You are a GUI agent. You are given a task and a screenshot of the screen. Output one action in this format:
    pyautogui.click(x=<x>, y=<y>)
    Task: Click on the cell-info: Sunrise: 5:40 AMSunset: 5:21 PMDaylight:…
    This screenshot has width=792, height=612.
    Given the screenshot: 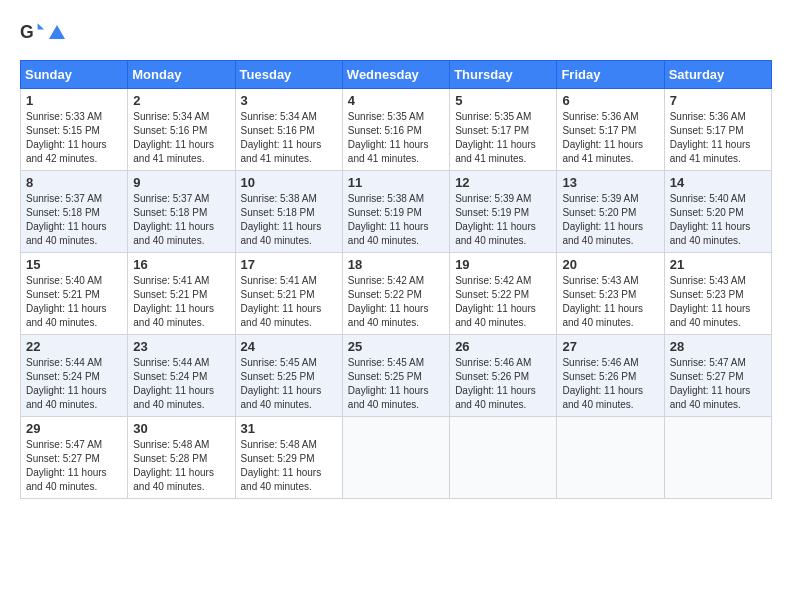 What is the action you would take?
    pyautogui.click(x=74, y=302)
    